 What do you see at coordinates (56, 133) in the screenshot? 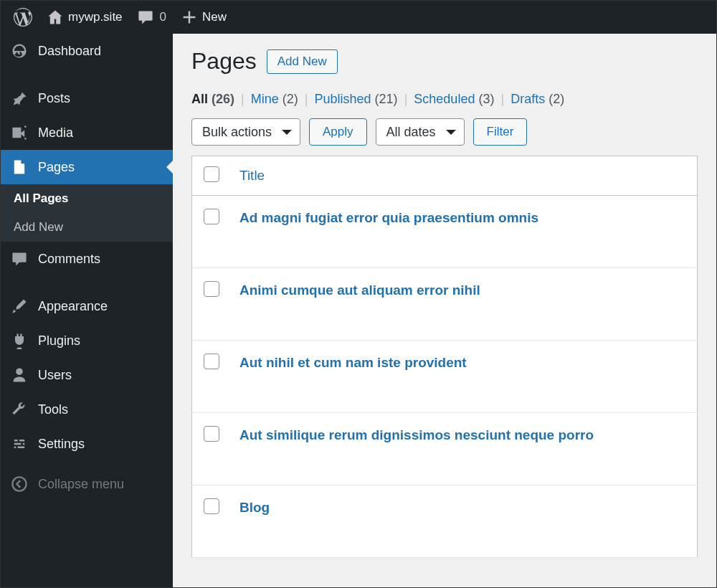
I see `menu-label: Media` at bounding box center [56, 133].